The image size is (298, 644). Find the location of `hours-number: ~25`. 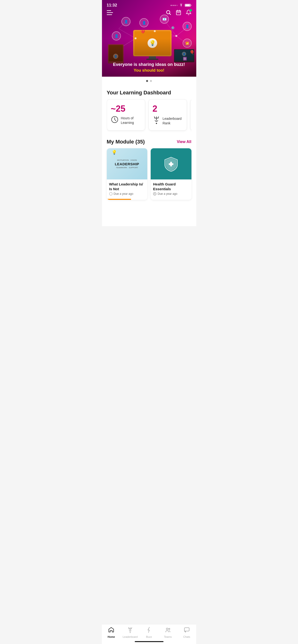

hours-number: ~25 is located at coordinates (126, 109).